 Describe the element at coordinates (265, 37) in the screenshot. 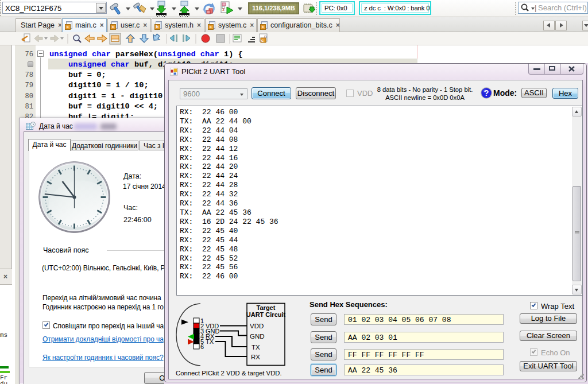

I see `svg-text: n` at that location.